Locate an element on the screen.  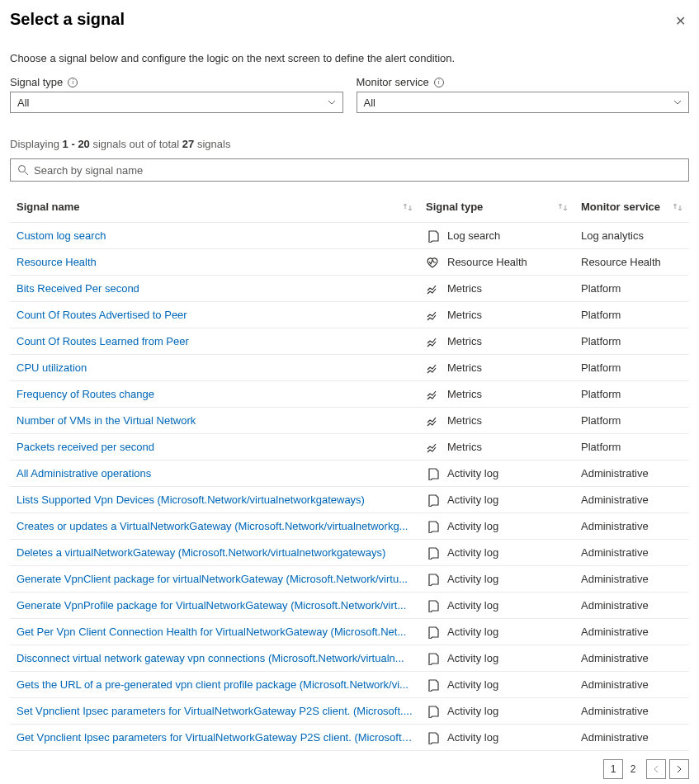
signal-link: Get Per Vpn Client Connection Health for… is located at coordinates (211, 632).